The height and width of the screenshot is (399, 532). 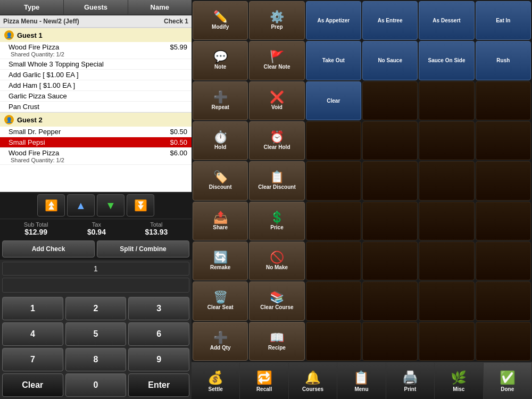 I want to click on scroll-down-bottom-button: ⏬, so click(x=140, y=205).